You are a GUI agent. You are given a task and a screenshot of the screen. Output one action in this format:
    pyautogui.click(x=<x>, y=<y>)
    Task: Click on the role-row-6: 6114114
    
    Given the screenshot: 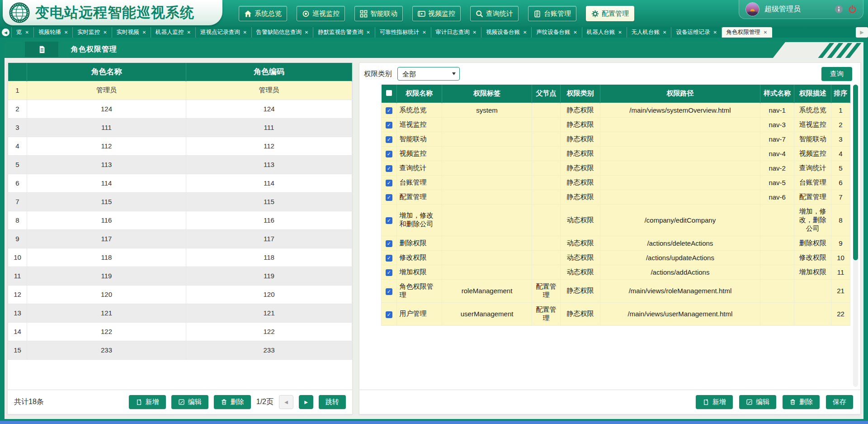 What is the action you would take?
    pyautogui.click(x=180, y=183)
    